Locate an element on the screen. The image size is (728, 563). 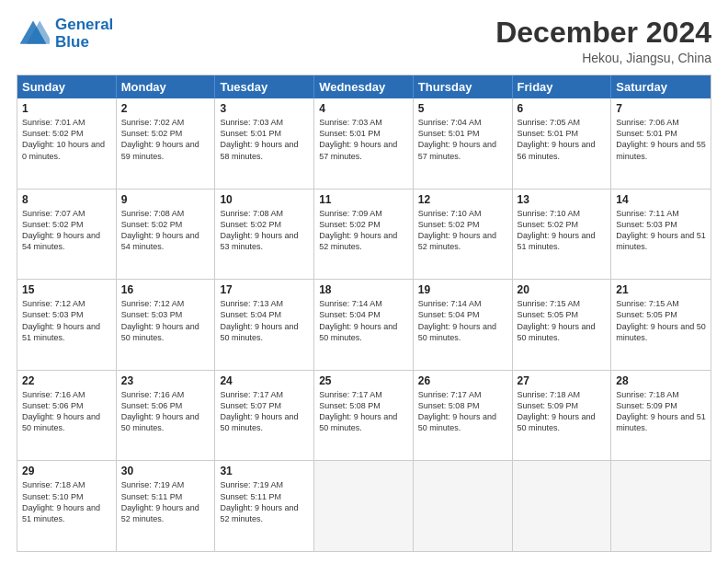
day-cell-30: 30Sunrise: 7:19 AM Sunset: 5:11 PM Dayli… is located at coordinates (166, 506).